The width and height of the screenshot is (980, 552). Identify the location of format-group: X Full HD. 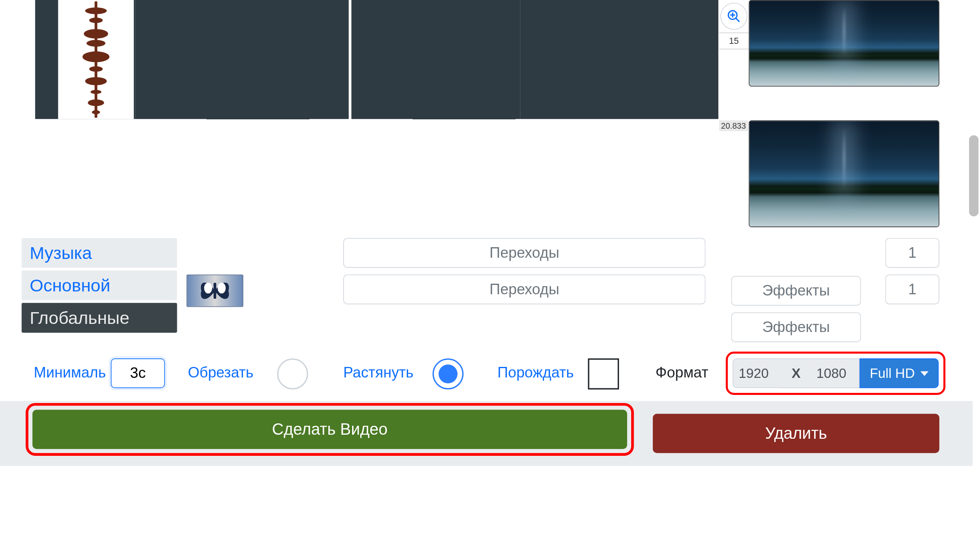
(836, 373).